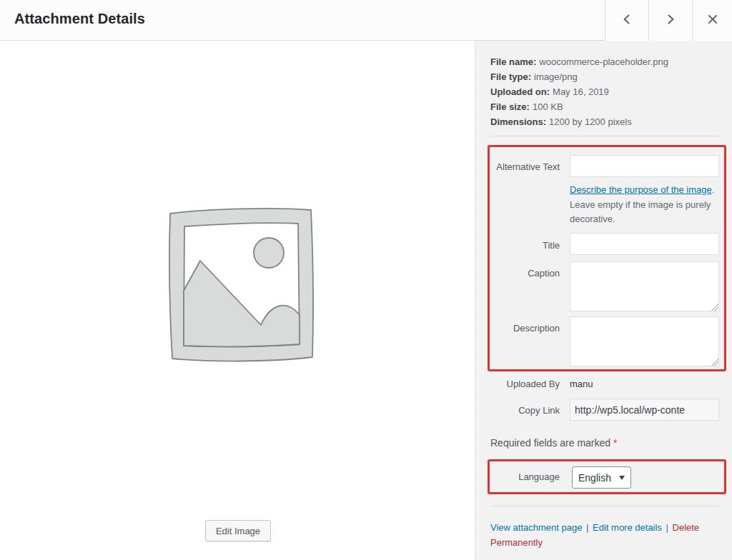  I want to click on edit-more-details-link: Edit more details, so click(628, 527).